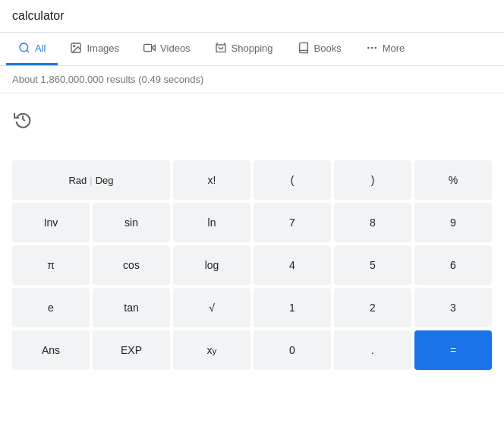  What do you see at coordinates (453, 180) in the screenshot?
I see `percent-button: %` at bounding box center [453, 180].